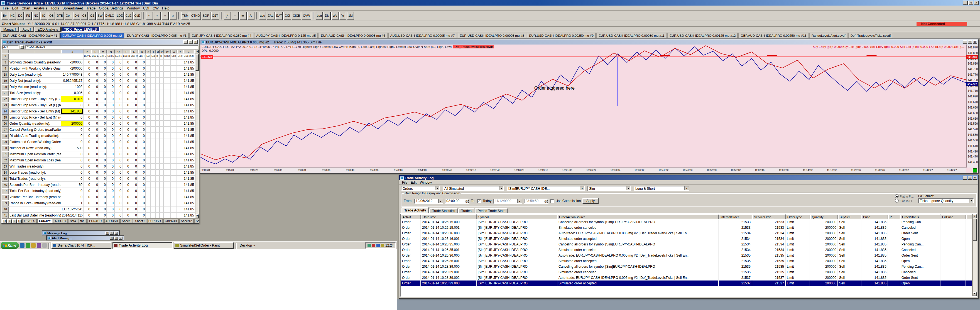 The width and height of the screenshot is (980, 310). Describe the element at coordinates (174, 56) in the screenshot. I see `sheet-cell: SRe (d.rl)` at that location.